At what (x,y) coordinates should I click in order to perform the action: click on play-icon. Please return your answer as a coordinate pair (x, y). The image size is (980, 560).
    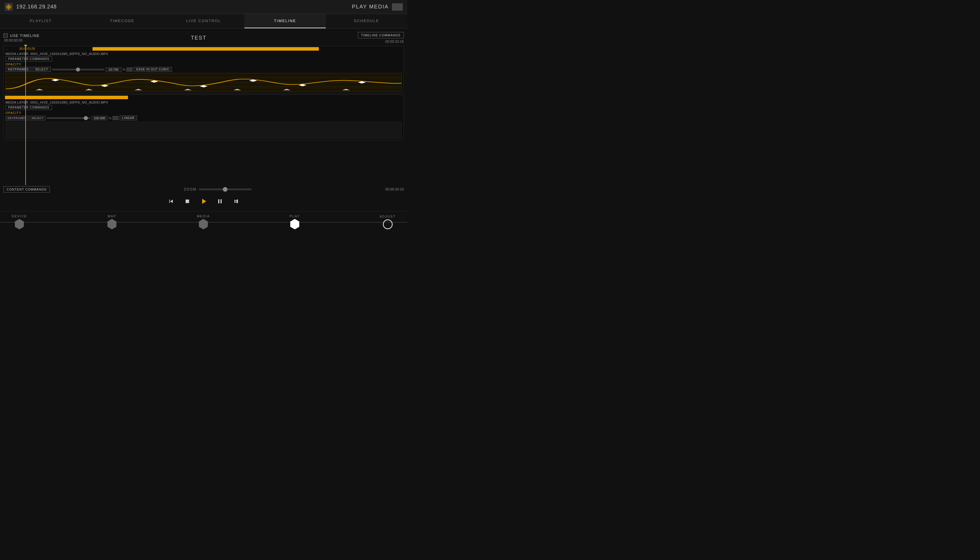
    Looking at the image, I should click on (204, 202).